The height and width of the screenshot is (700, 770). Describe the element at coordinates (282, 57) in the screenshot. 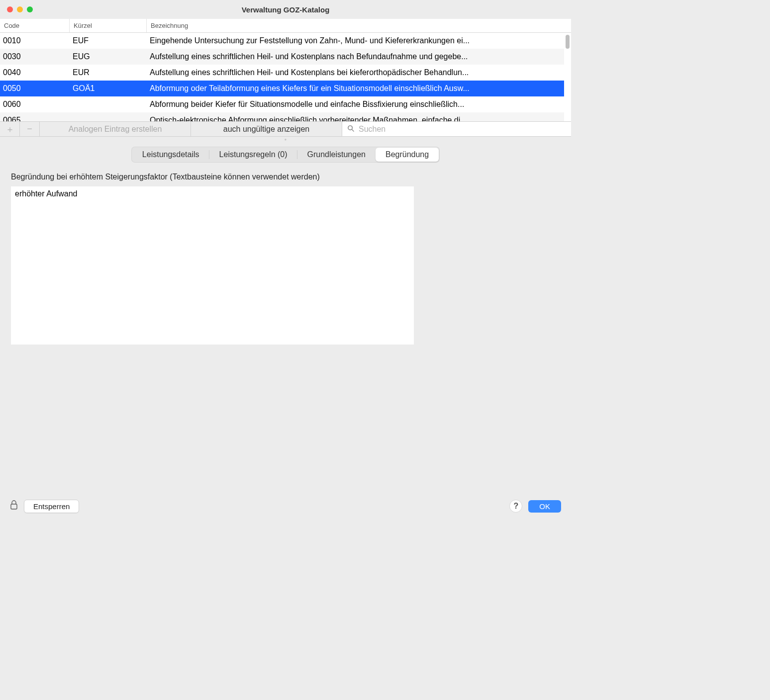

I see `table-row: 0030EUGAufstellung eines schriftlichen H…` at that location.